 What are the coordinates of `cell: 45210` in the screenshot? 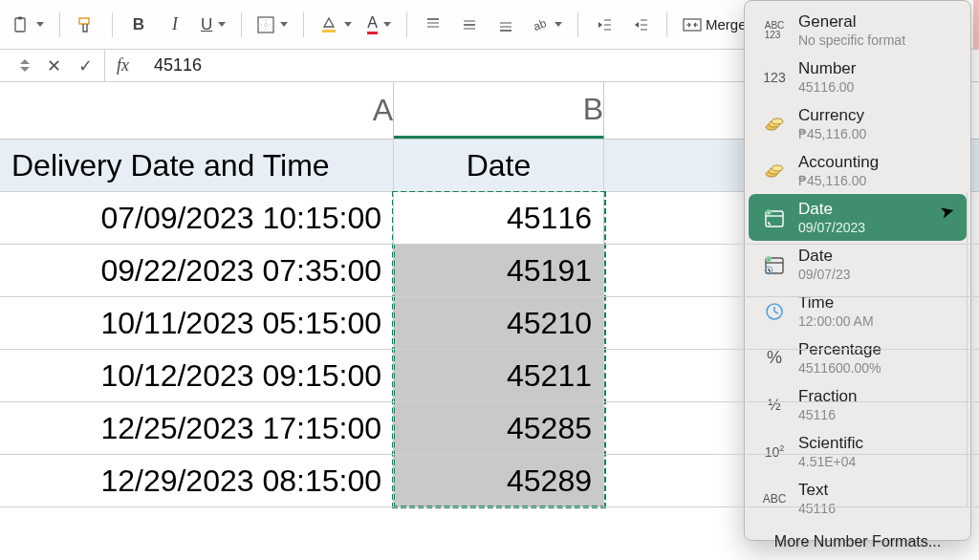 It's located at (499, 323).